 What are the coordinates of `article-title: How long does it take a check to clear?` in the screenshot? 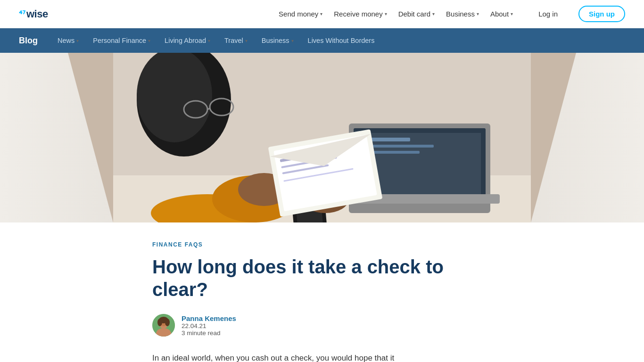 It's located at (322, 278).